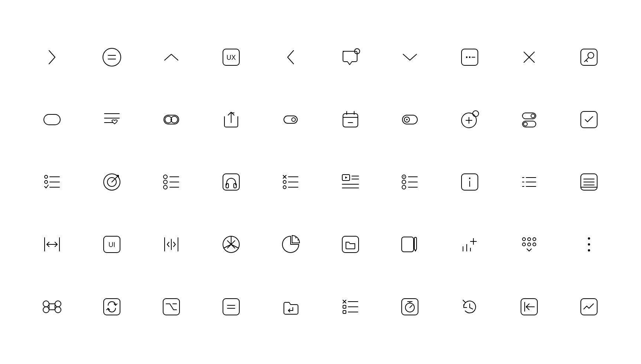 The width and height of the screenshot is (641, 364). Describe the element at coordinates (589, 182) in the screenshot. I see `text-box-icon` at that location.